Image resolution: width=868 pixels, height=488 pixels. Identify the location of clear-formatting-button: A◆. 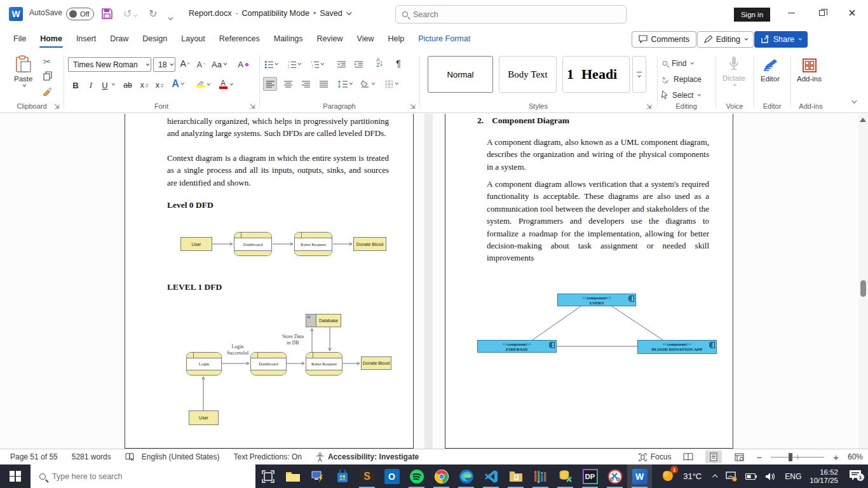
(243, 64).